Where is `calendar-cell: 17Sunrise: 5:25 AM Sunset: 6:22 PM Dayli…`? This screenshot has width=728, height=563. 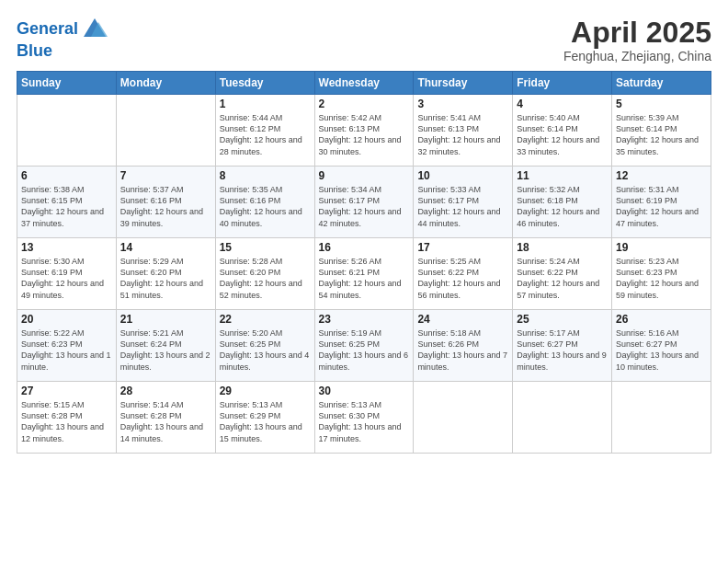
calendar-cell: 17Sunrise: 5:25 AM Sunset: 6:22 PM Dayli… is located at coordinates (463, 274).